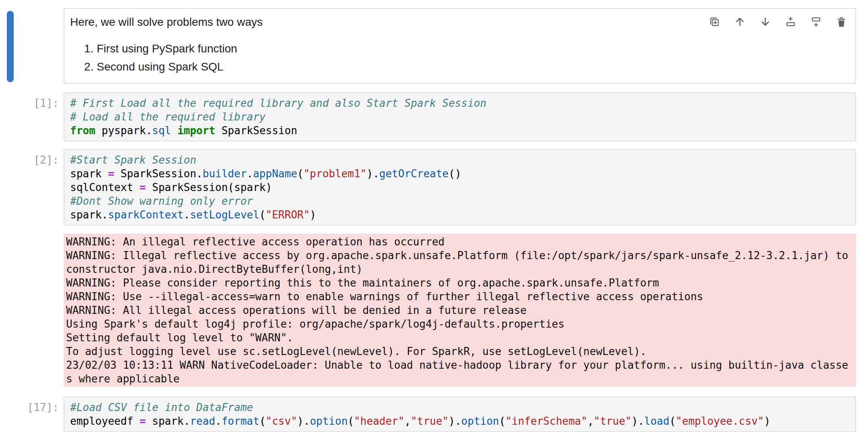 Image resolution: width=868 pixels, height=436 pixels. I want to click on markdown-list-item: Second using Spark SQL, so click(473, 67).